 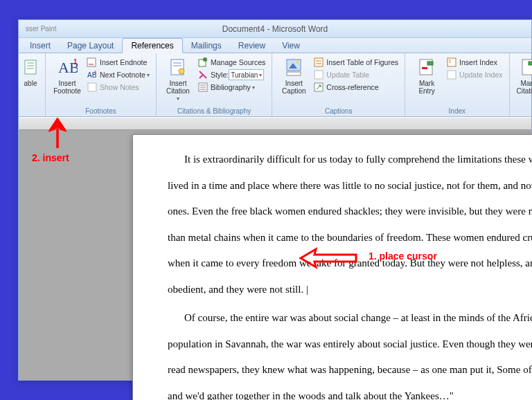 I want to click on insert-table-figures-button: Insert Table of Figures, so click(x=356, y=62).